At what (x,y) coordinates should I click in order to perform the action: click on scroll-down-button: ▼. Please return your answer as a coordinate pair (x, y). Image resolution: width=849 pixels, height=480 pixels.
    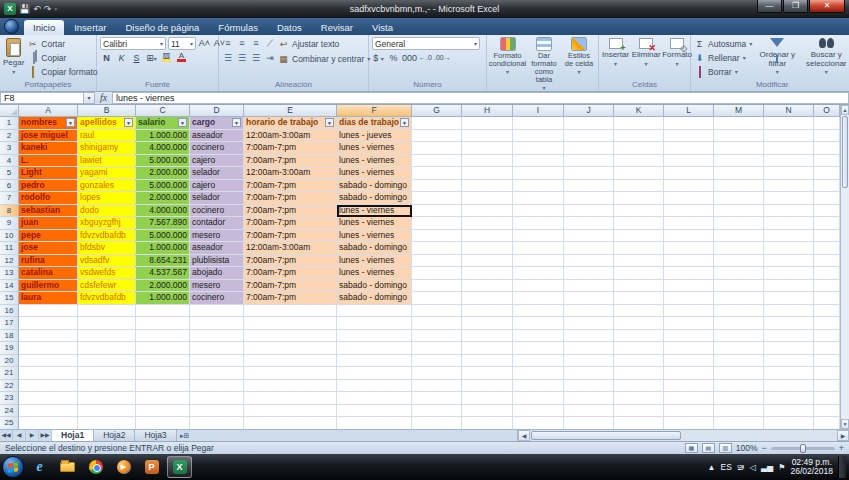
    Looking at the image, I should click on (845, 424).